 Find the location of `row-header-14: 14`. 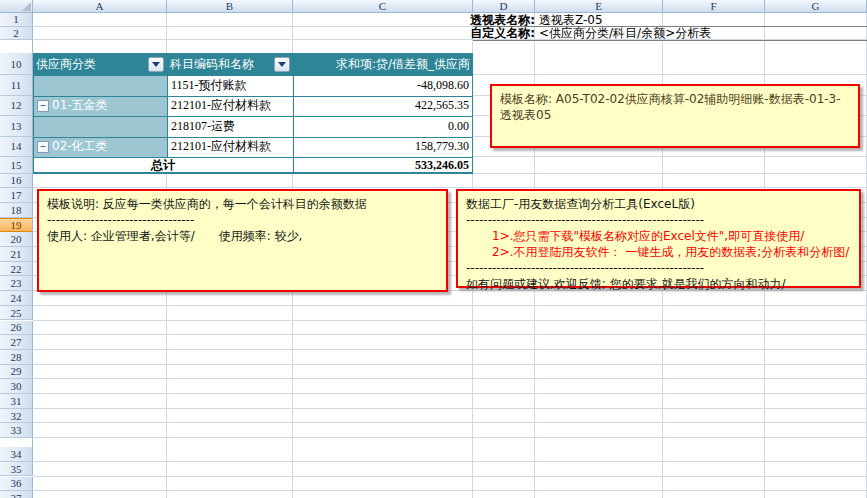

row-header-14: 14 is located at coordinates (16, 147).